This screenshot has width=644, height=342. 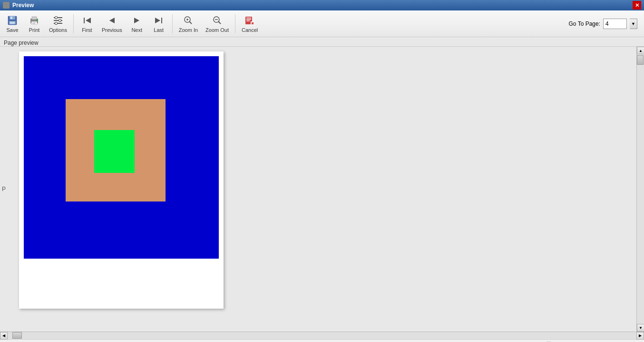 What do you see at coordinates (640, 328) in the screenshot?
I see `scrollbar-down-button: ▼` at bounding box center [640, 328].